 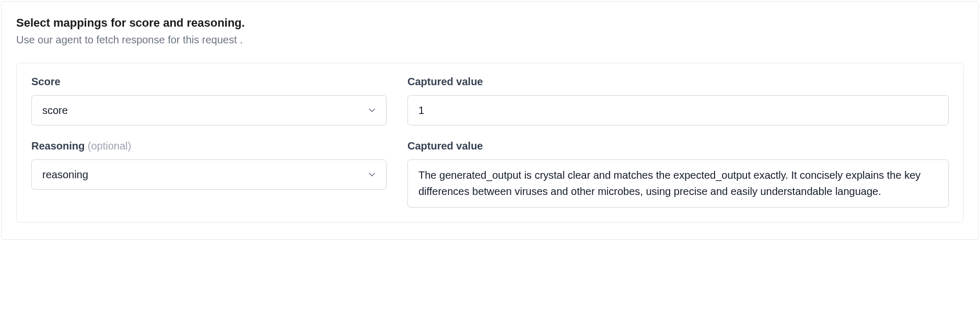 I want to click on score-label: Score, so click(x=209, y=82).